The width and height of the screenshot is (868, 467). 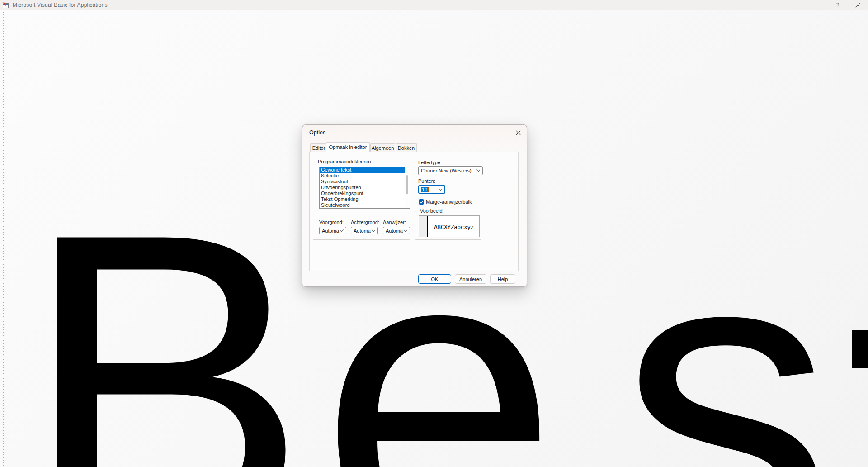 I want to click on giant-letter-t-fragment, so click(x=860, y=349).